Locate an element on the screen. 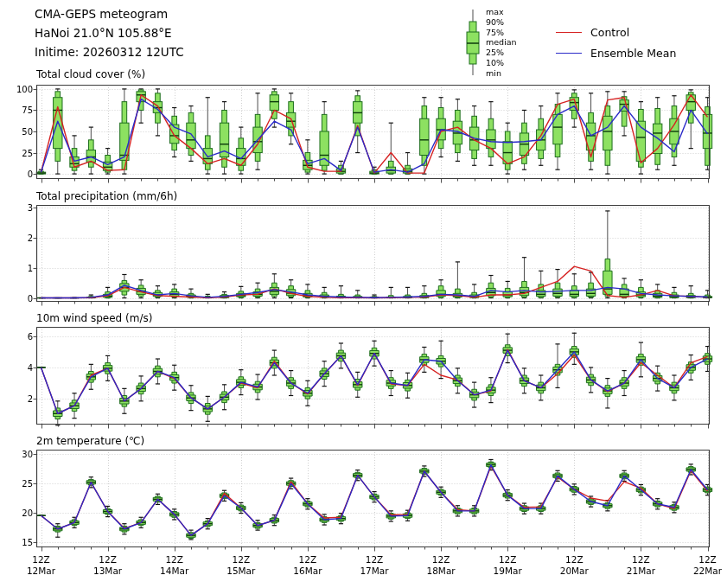 The width and height of the screenshot is (727, 588). x-tick-date: 16Mar is located at coordinates (308, 571).